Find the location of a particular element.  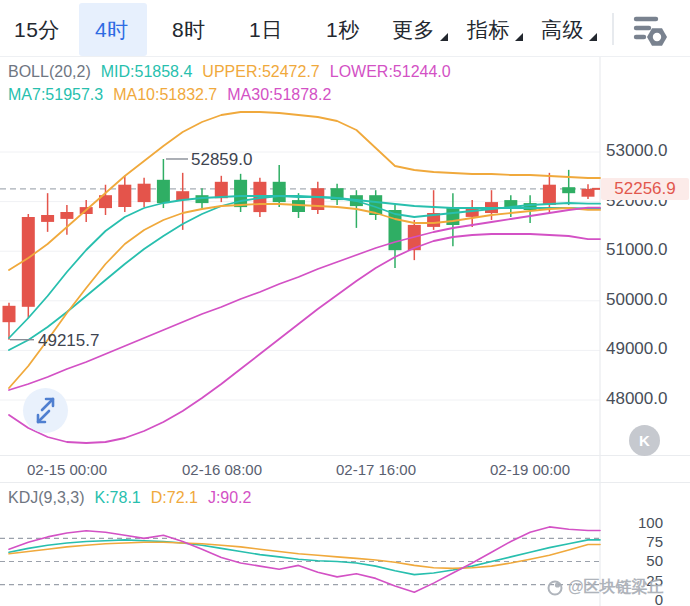

tab-1sec: 1秒 is located at coordinates (343, 30).